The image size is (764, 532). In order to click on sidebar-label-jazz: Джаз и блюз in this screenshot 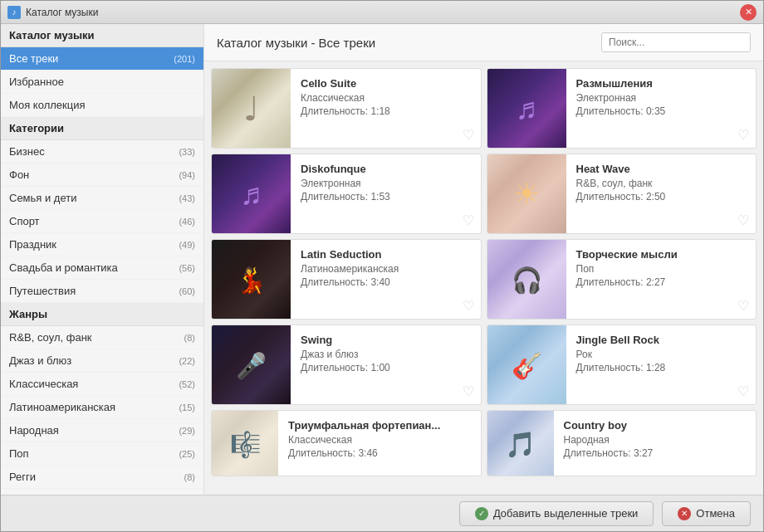, I will do `click(40, 360)`.